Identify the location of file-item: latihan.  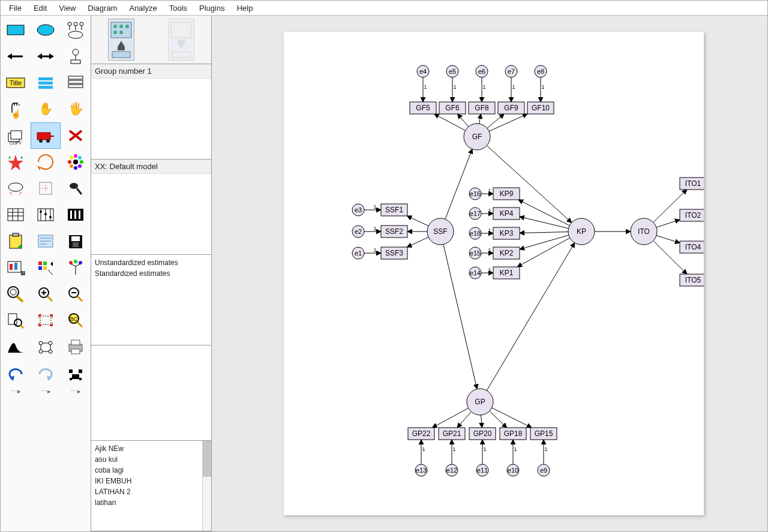
(151, 503).